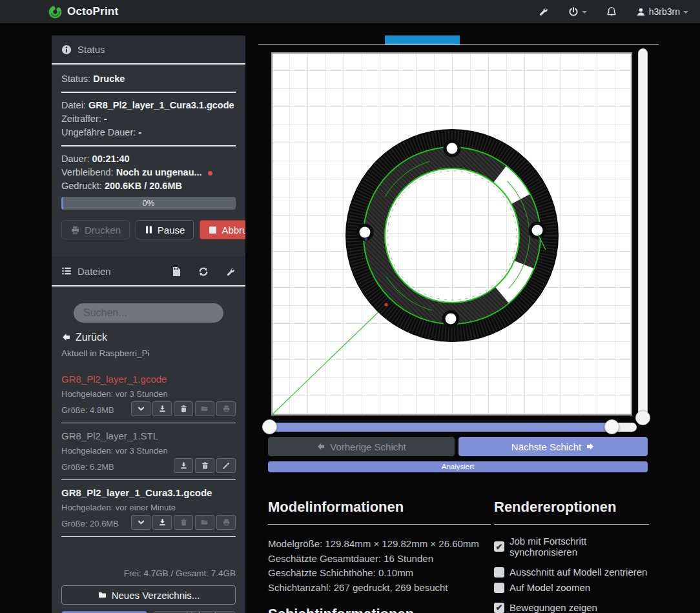 The image size is (700, 613). What do you see at coordinates (553, 447) in the screenshot?
I see `next-layer-button: Nächste Schicht` at bounding box center [553, 447].